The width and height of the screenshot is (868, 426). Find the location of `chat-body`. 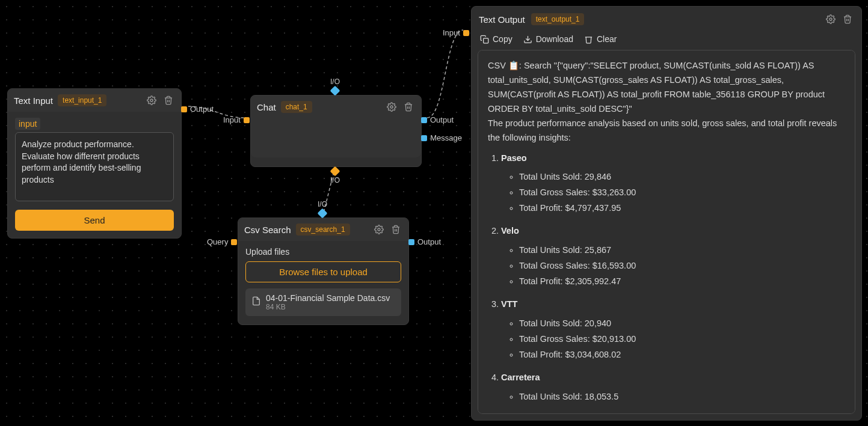

chat-body is located at coordinates (336, 138).